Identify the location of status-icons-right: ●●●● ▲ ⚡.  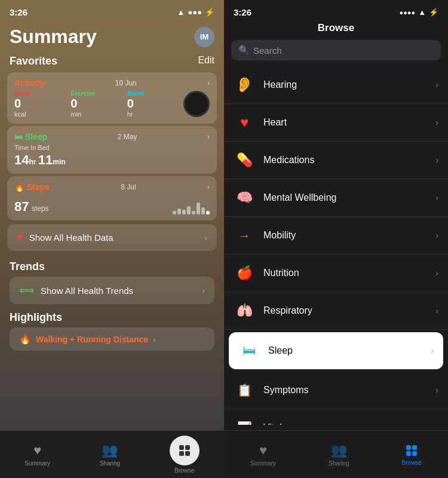
(419, 12).